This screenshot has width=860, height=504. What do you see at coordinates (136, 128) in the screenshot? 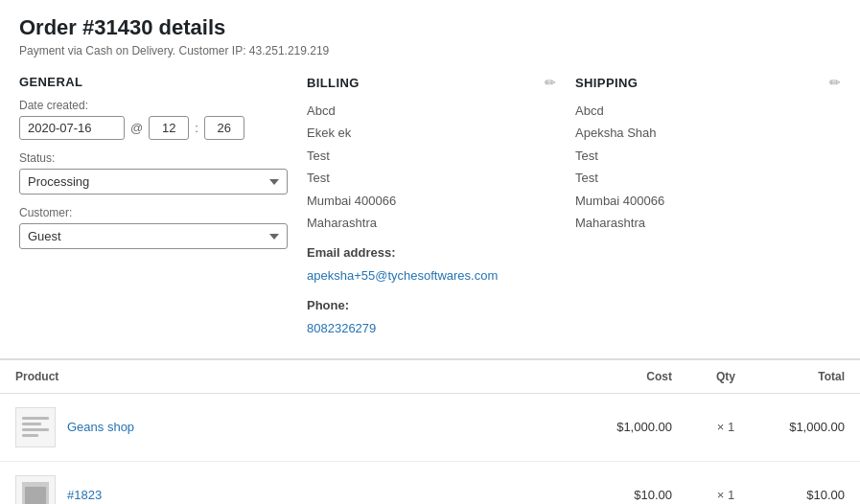
I see `at-label: @` at bounding box center [136, 128].